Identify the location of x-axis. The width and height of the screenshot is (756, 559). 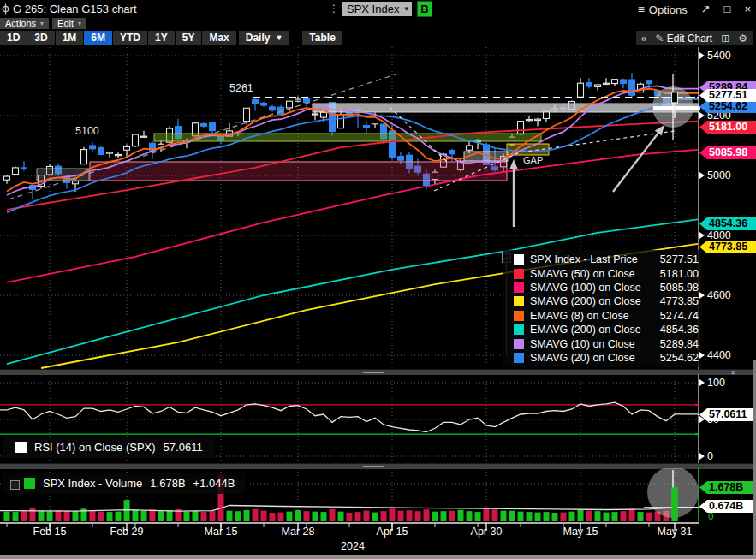
(378, 540).